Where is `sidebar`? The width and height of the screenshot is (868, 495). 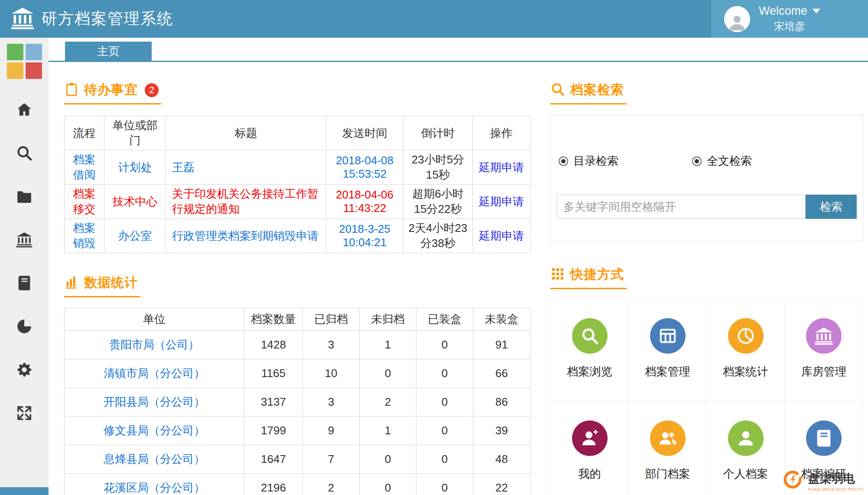
sidebar is located at coordinates (24, 266).